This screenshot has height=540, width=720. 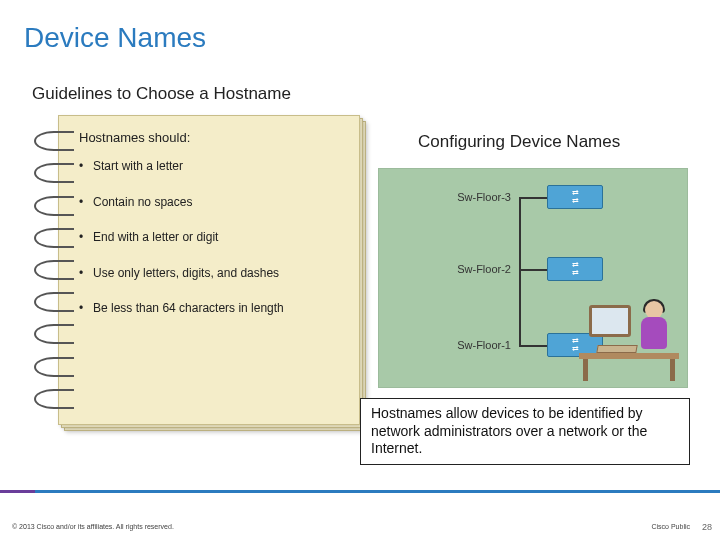 I want to click on subtitle: Guidelines to Choose a Hostname, so click(x=162, y=94).